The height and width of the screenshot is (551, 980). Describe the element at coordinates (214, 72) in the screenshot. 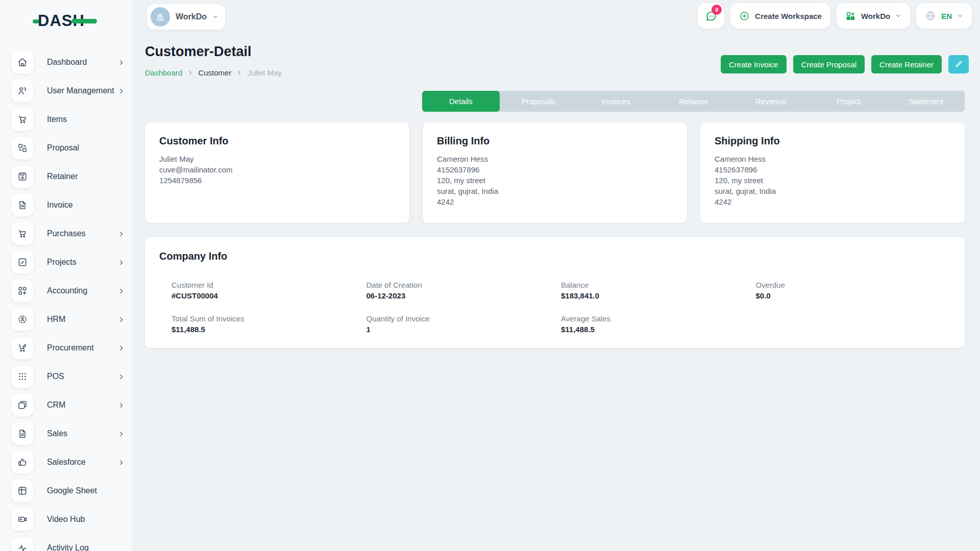

I see `breadcrumb-customer: Customer` at that location.